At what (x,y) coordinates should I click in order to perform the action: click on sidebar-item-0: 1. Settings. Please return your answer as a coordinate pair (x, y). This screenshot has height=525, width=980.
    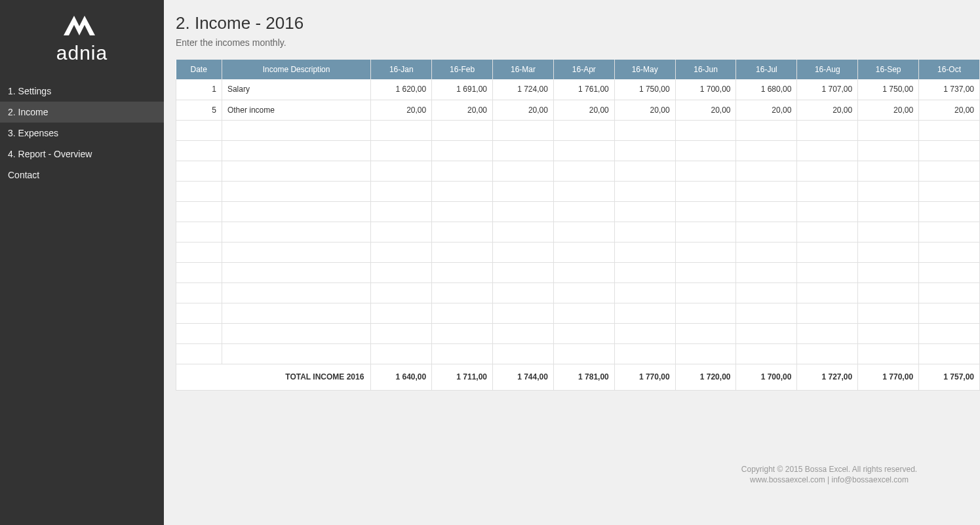
    Looking at the image, I should click on (82, 91).